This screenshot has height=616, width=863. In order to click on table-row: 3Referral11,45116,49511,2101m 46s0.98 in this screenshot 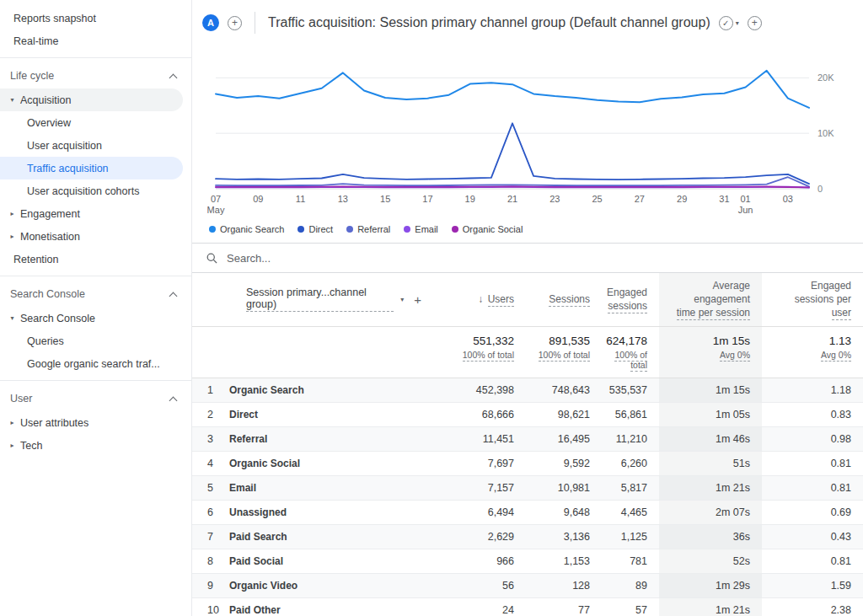, I will do `click(528, 438)`.